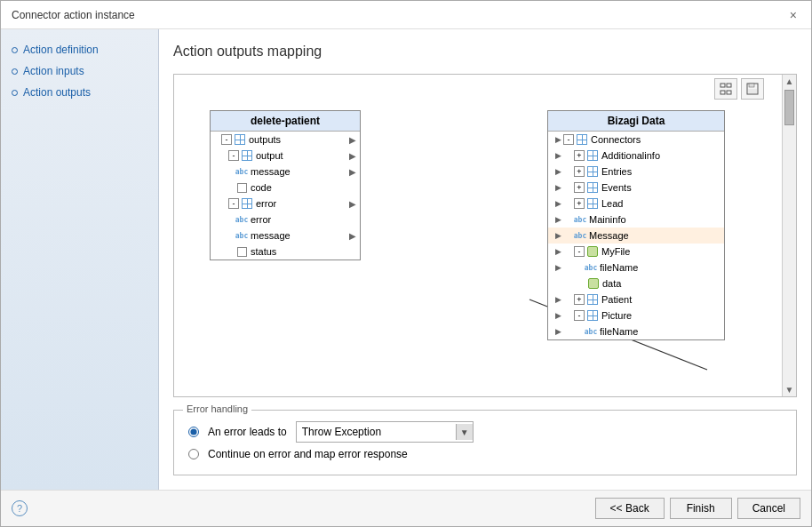 Image resolution: width=812 pixels, height=527 pixels. I want to click on tree-node: ▶ abc Message, so click(636, 236).